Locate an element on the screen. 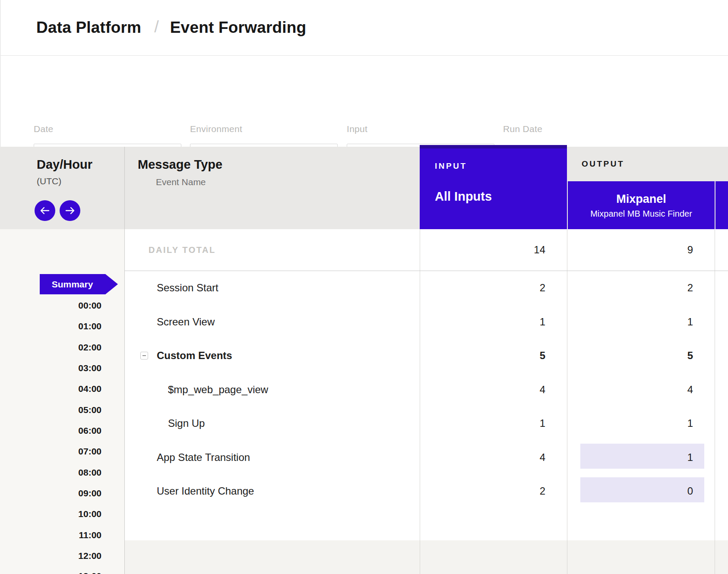 The width and height of the screenshot is (728, 574). hour-label: 09:00 is located at coordinates (64, 493).